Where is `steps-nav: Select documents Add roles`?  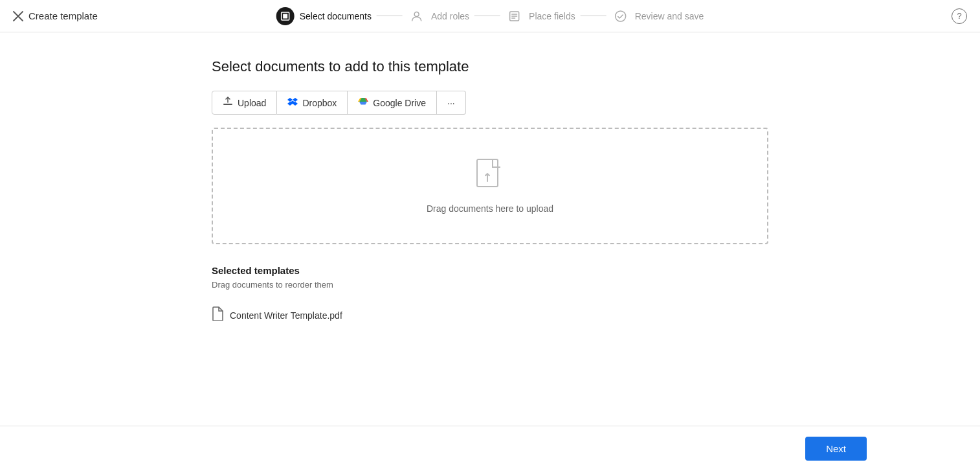
steps-nav: Select documents Add roles is located at coordinates (491, 16).